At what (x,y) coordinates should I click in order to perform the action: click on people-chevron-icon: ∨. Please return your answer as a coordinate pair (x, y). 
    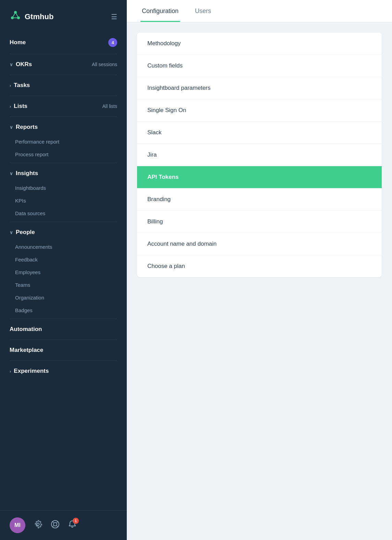
    Looking at the image, I should click on (11, 232).